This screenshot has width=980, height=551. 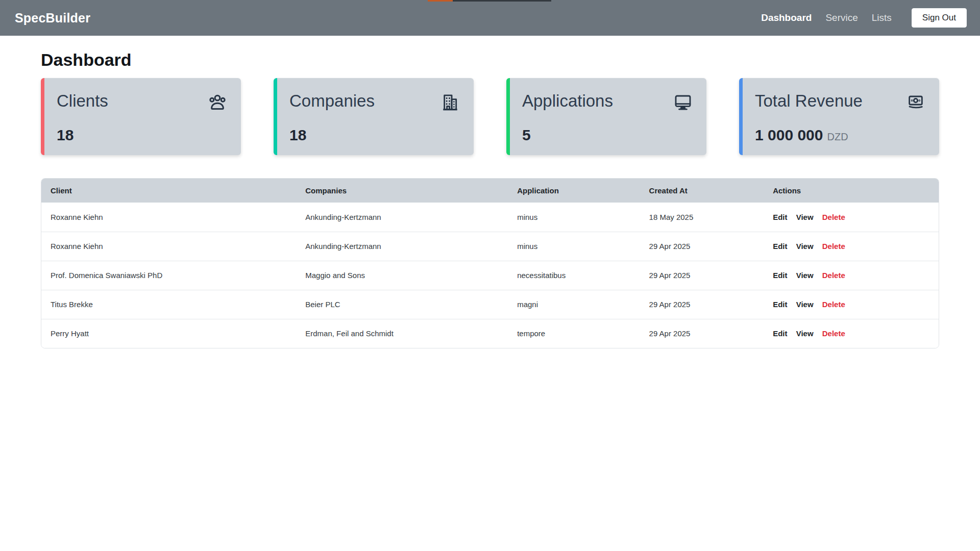 What do you see at coordinates (168, 276) in the screenshot?
I see `cell-client: Prof. Domenica Swaniawski PhD` at bounding box center [168, 276].